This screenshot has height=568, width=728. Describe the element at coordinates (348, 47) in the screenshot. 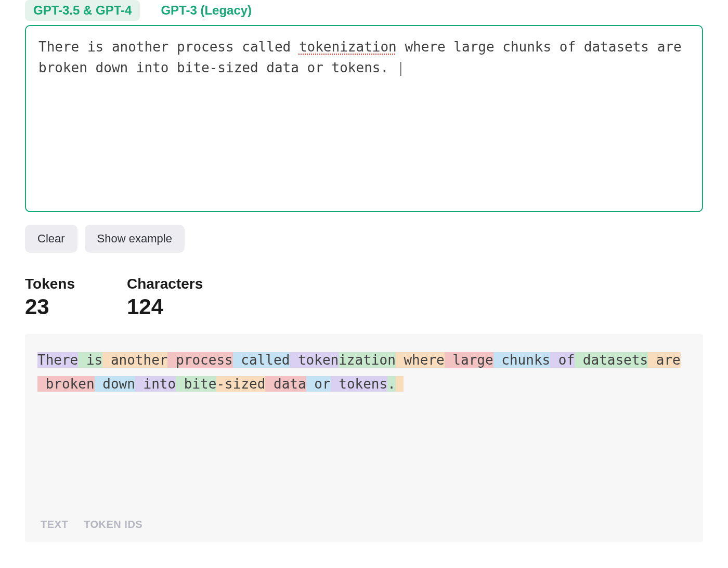

I see `input-text-spellerror: tokenization` at that location.